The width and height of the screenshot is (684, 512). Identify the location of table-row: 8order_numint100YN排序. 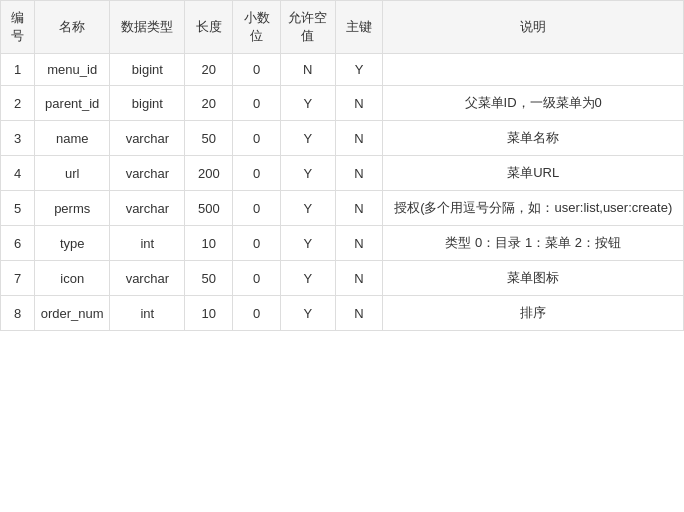
(342, 314).